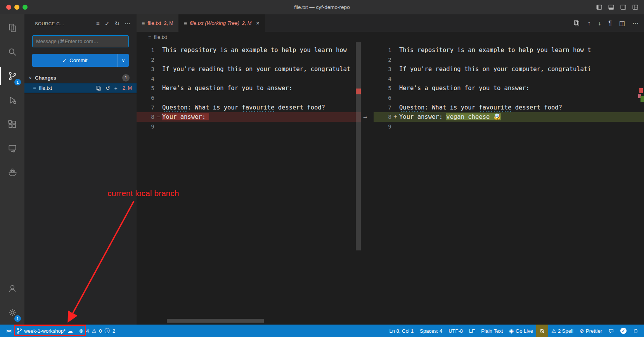  Describe the element at coordinates (12, 148) in the screenshot. I see `activity-remote-explorer` at that location.